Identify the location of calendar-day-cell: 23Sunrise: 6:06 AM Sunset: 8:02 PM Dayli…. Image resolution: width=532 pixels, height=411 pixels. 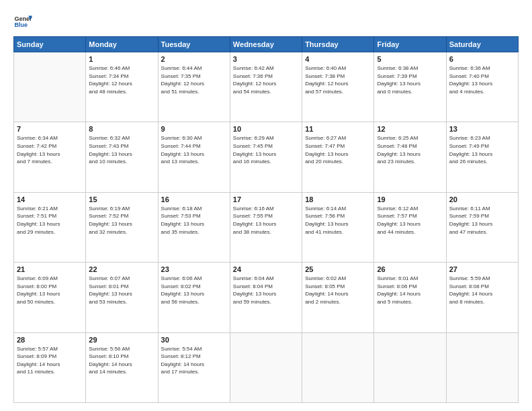
(193, 298).